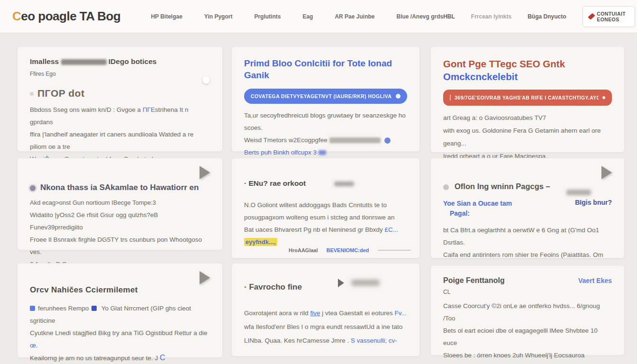 The image size is (637, 364). What do you see at coordinates (120, 62) in the screenshot?
I see `card1-title: Imalless IDego botices` at bounding box center [120, 62].